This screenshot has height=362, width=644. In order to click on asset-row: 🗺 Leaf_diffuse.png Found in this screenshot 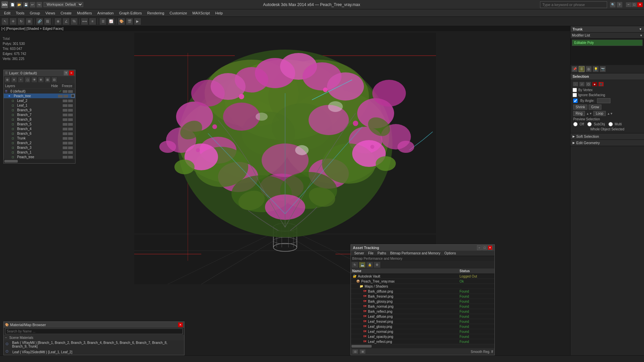, I will do `click(423, 316)`.